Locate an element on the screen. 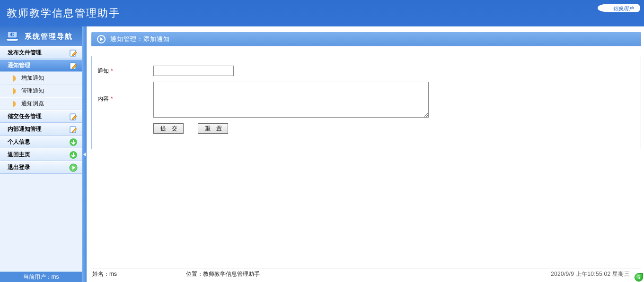  nav-sub-notice-view: 通知浏览 is located at coordinates (41, 104).